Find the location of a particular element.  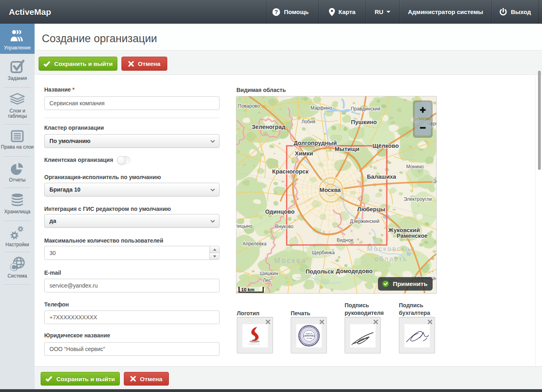

svg-text: Раменское is located at coordinates (412, 236).